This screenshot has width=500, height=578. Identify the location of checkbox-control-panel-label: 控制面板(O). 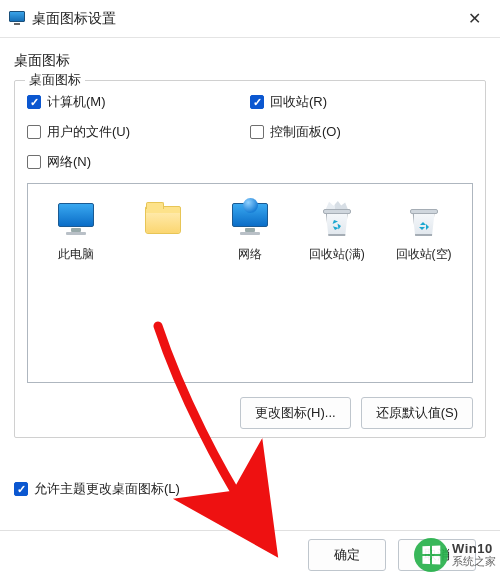
(306, 132).